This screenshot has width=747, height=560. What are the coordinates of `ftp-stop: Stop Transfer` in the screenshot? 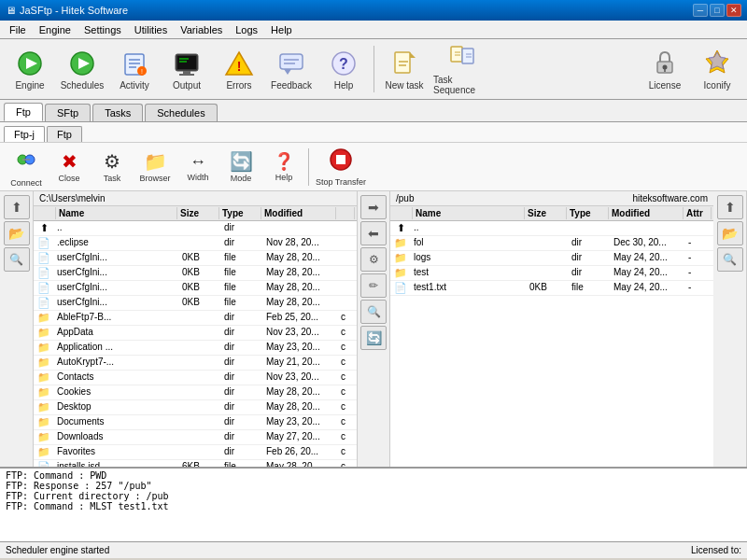 It's located at (341, 167).